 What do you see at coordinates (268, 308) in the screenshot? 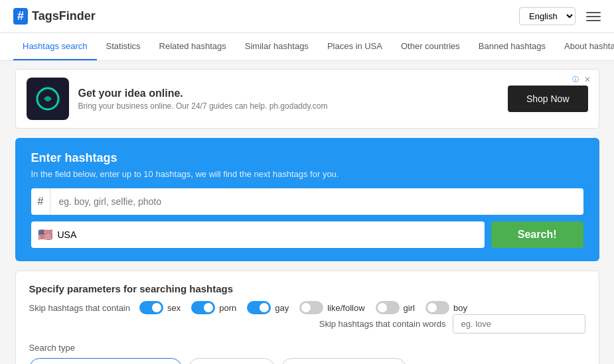
I see `toggle-item-gay: gay` at bounding box center [268, 308].